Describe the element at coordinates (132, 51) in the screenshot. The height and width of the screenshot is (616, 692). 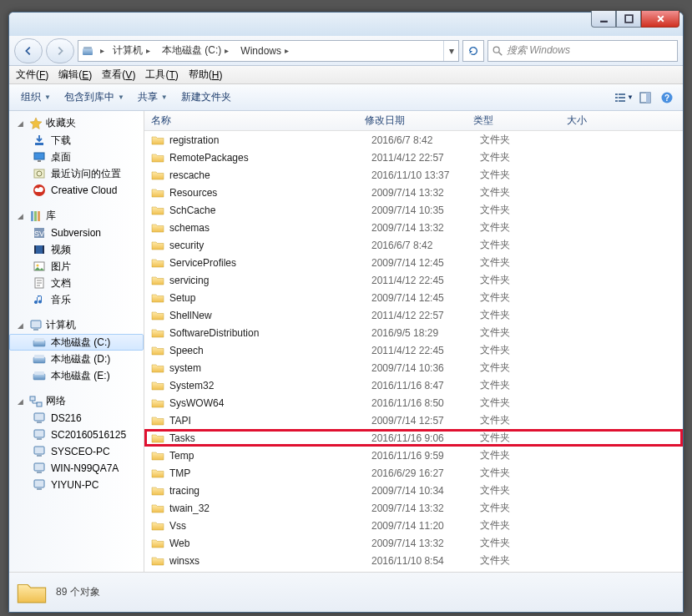
I see `breadcrumb-segment: 计算机▸` at that location.